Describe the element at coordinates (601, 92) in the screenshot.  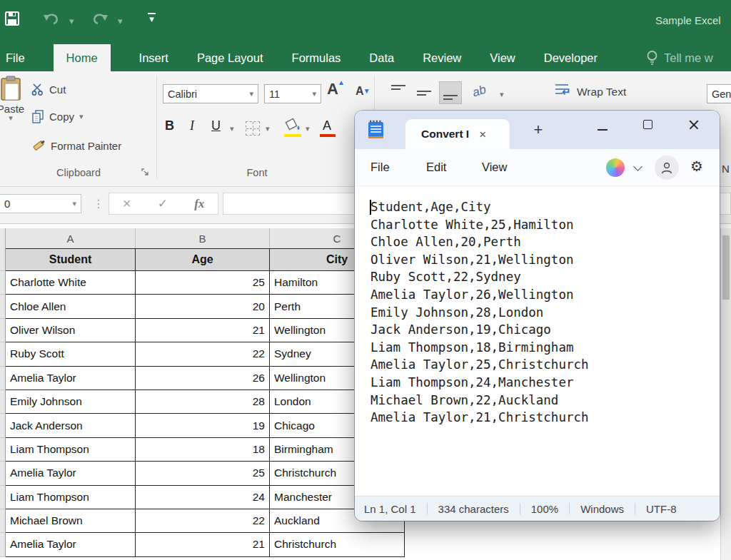
I see `wrap-text-label: Wrap Text` at that location.